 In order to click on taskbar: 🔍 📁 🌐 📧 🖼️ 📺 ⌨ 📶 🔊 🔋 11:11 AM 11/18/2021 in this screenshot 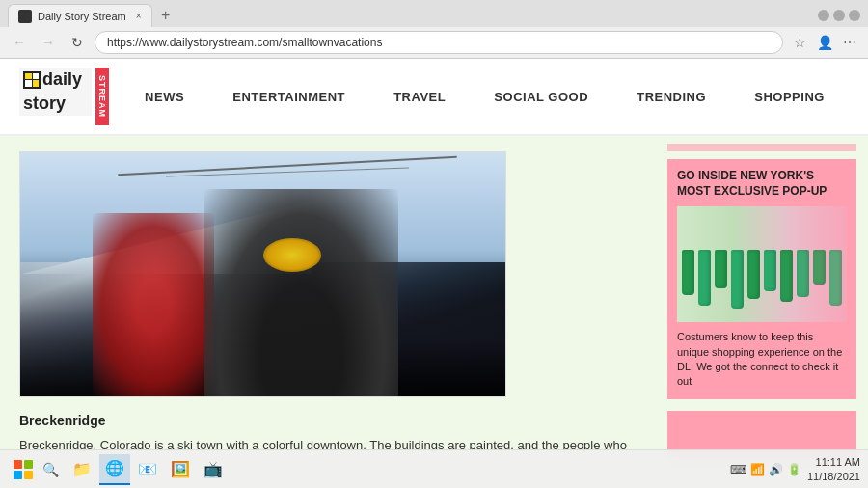, I will do `click(434, 469)`.